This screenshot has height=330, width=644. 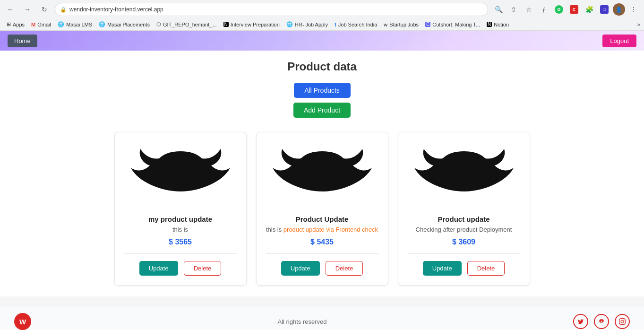 What do you see at coordinates (464, 230) in the screenshot?
I see `product-description-3: Checking after product Deployment` at bounding box center [464, 230].